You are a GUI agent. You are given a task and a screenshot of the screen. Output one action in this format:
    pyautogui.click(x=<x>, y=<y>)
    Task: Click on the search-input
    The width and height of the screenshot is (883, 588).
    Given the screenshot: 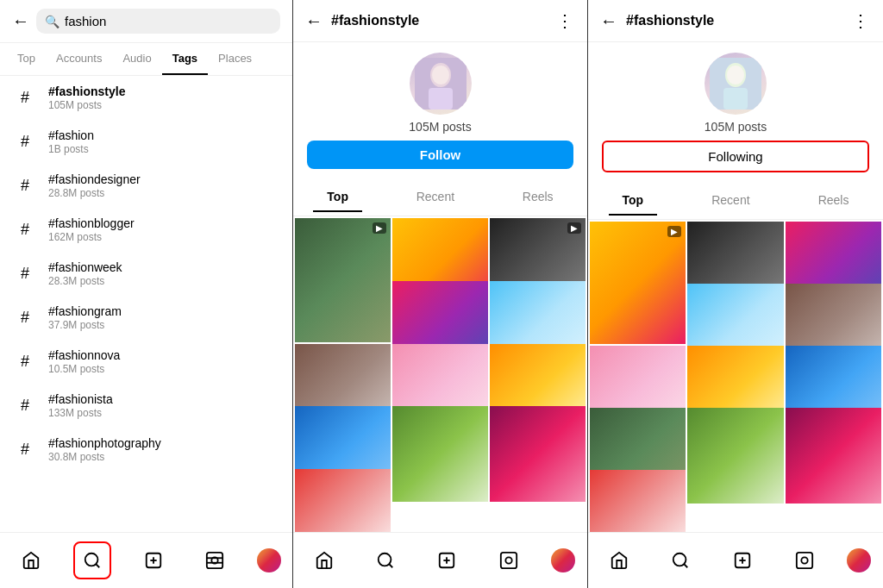 What is the action you would take?
    pyautogui.click(x=168, y=21)
    